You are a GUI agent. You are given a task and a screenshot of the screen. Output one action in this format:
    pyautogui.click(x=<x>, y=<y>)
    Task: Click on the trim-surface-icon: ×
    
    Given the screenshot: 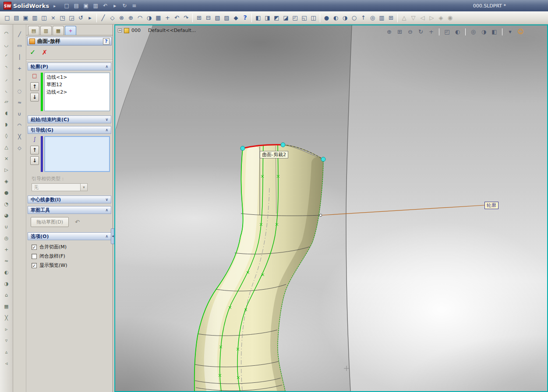 What is the action you would take?
    pyautogui.click(x=7, y=159)
    